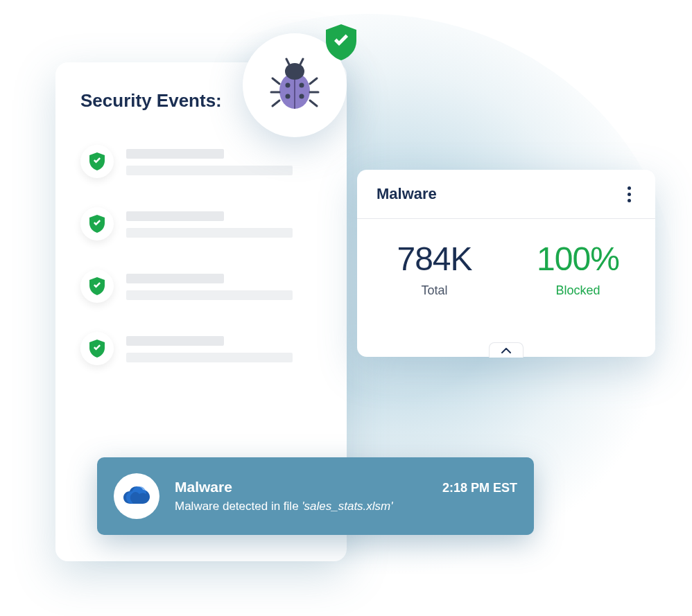 Image resolution: width=692 pixels, height=616 pixels. I want to click on stat-blocked-label: Blocked, so click(578, 291).